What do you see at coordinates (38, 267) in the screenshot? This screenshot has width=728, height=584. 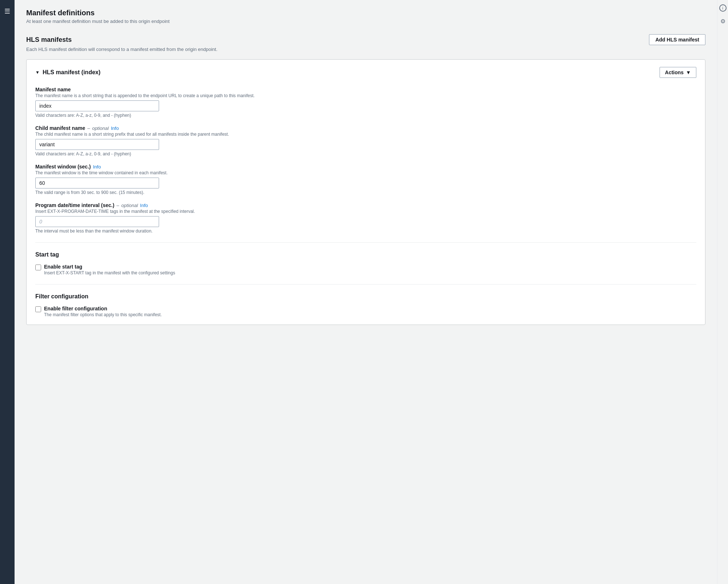 I see `enable-start-tag-checkbox` at bounding box center [38, 267].